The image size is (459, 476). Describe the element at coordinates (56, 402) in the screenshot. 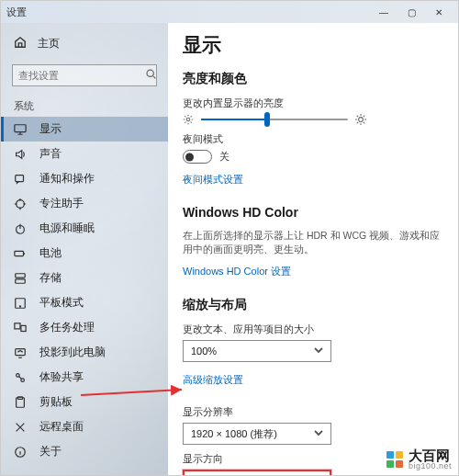

I see `sidebar-item-label: 剪贴板` at that location.